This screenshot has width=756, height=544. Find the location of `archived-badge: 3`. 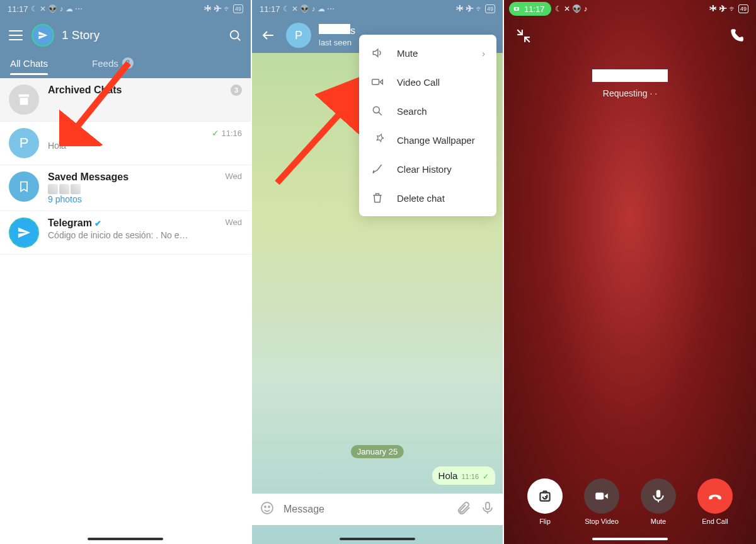

archived-badge: 3 is located at coordinates (236, 90).